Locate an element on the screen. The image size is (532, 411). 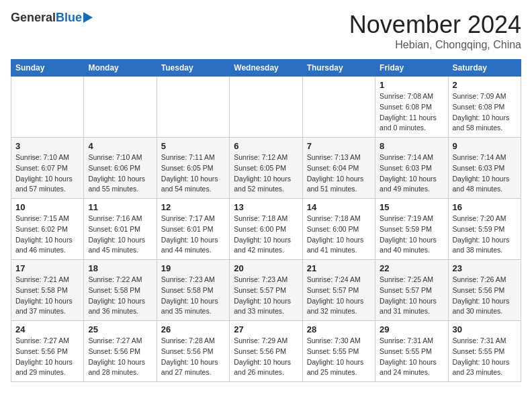
weekday-header: Thursday is located at coordinates (339, 68).